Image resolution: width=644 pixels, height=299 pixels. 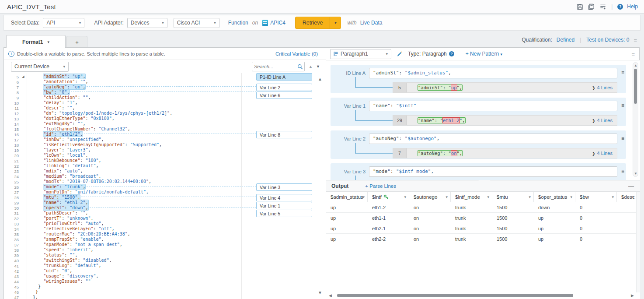 What do you see at coordinates (284, 77) in the screenshot?
I see `variable-box-p1-id-line-a: P1-ID Line A` at bounding box center [284, 77].